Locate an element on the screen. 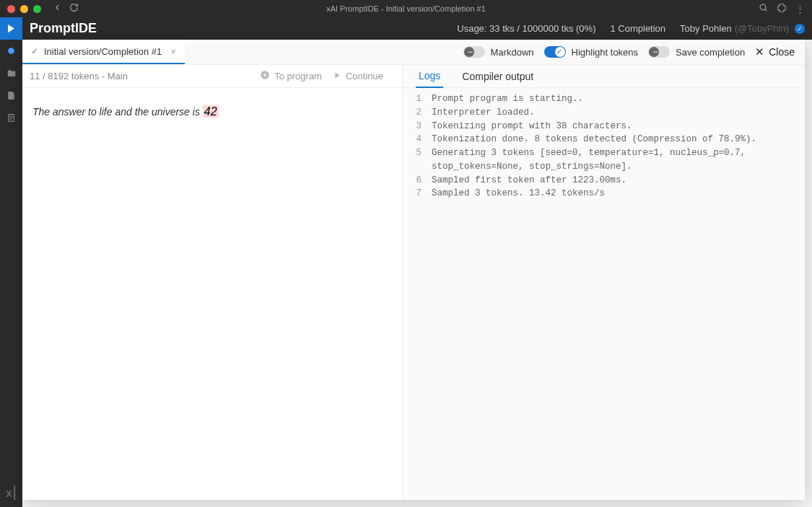 The width and height of the screenshot is (812, 507). log-line: 6Sampled first token after 1223.00ms. is located at coordinates (603, 180).